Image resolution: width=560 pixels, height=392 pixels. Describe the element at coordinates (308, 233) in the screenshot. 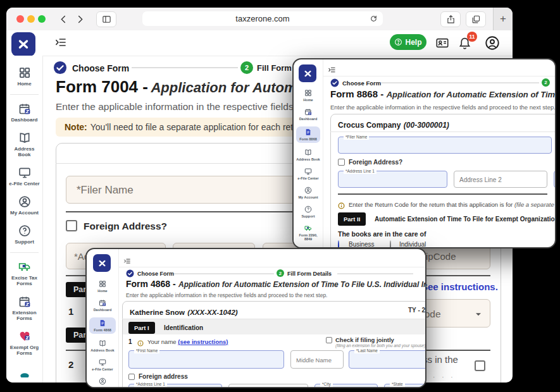

I see `sidebar-item-form-2290-8849: Form 2290, 8849` at that location.